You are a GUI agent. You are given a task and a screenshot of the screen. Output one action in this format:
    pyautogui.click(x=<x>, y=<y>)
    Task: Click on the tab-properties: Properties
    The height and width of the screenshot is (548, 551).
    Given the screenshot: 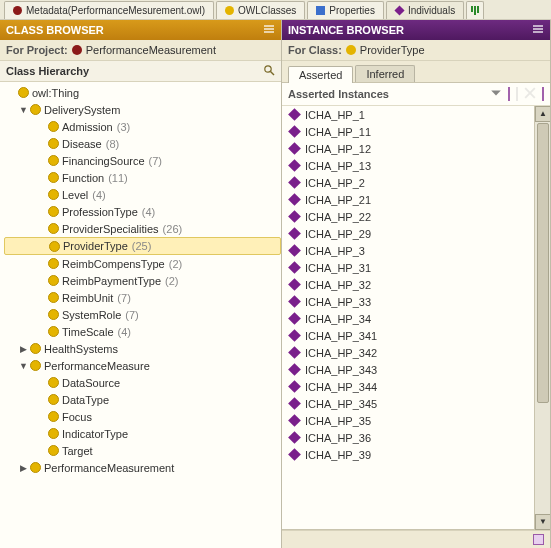 What is the action you would take?
    pyautogui.click(x=346, y=10)
    